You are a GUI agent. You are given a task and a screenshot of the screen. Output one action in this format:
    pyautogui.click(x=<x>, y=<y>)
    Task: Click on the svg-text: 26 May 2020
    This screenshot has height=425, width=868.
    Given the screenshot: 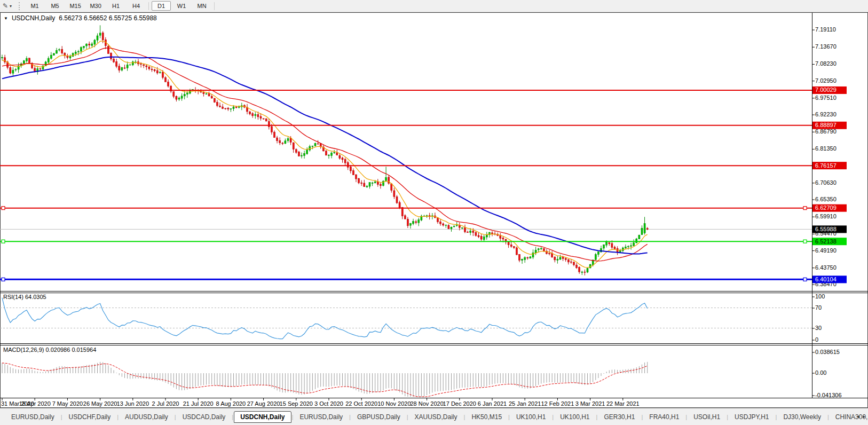 What is the action you would take?
    pyautogui.click(x=100, y=404)
    